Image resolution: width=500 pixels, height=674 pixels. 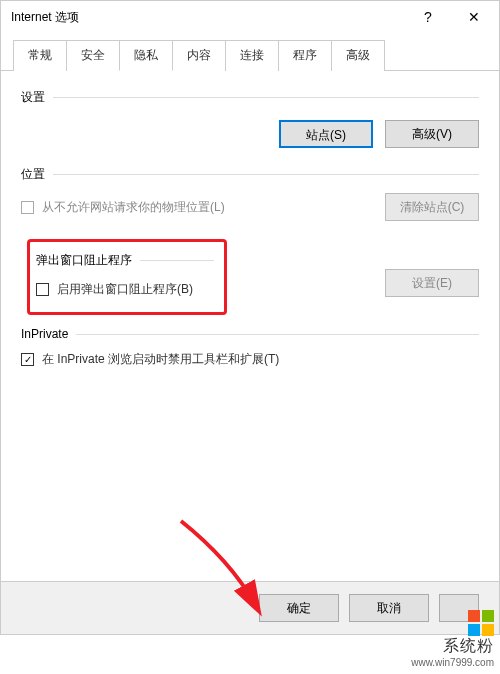 I want to click on microsoft-logo-icon, so click(x=481, y=623).